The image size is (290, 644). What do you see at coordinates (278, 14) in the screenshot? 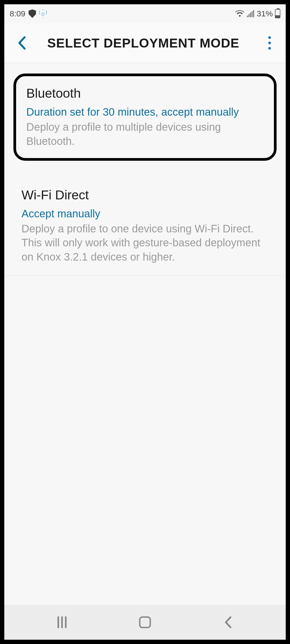
I see `battery-icon` at bounding box center [278, 14].